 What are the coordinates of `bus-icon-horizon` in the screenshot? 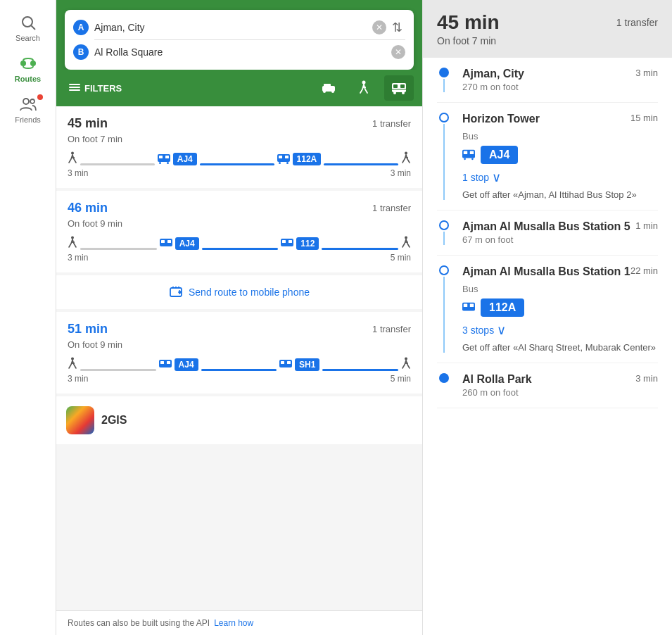 It's located at (469, 155).